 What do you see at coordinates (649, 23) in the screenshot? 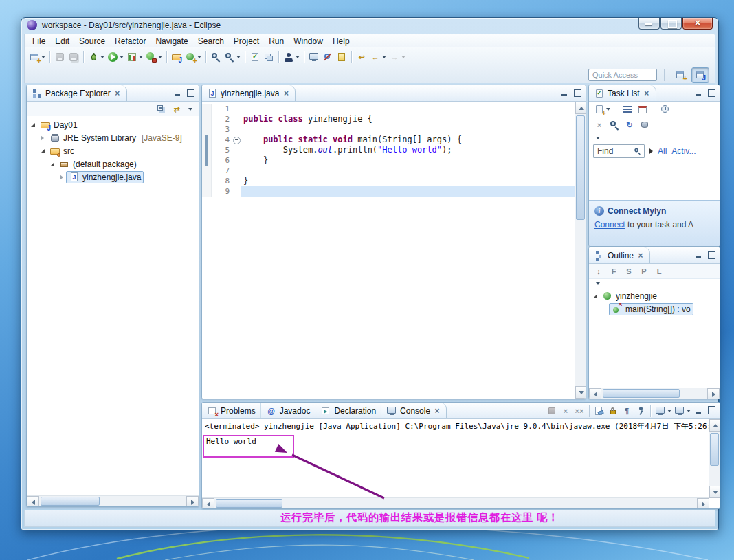
I see `minimize-window-button` at bounding box center [649, 23].